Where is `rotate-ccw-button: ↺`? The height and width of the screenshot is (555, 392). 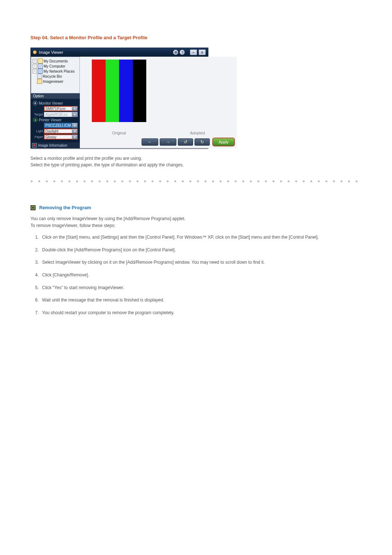
rotate-ccw-button: ↺ is located at coordinates (185, 142).